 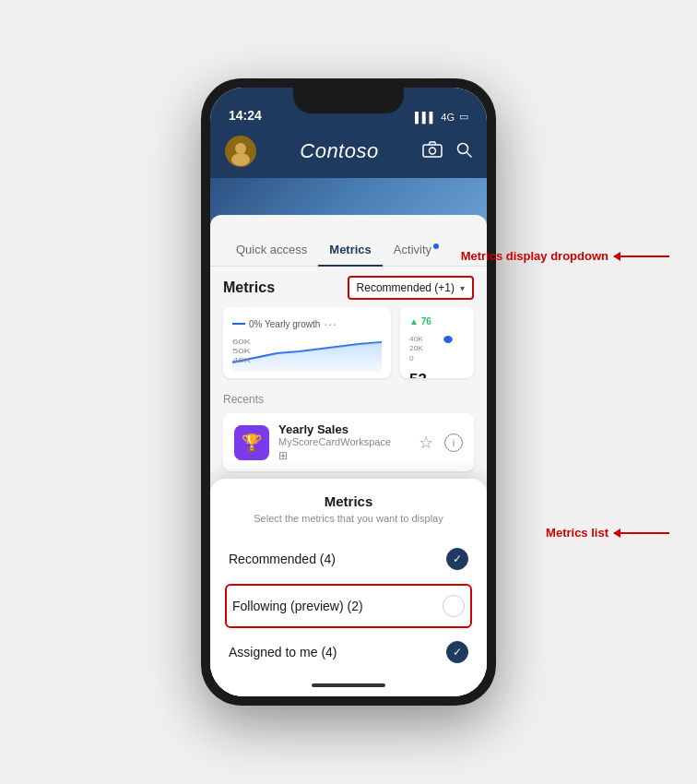 What do you see at coordinates (442, 116) in the screenshot?
I see `status-icons: ▌▌▌ 4G ▭` at bounding box center [442, 116].